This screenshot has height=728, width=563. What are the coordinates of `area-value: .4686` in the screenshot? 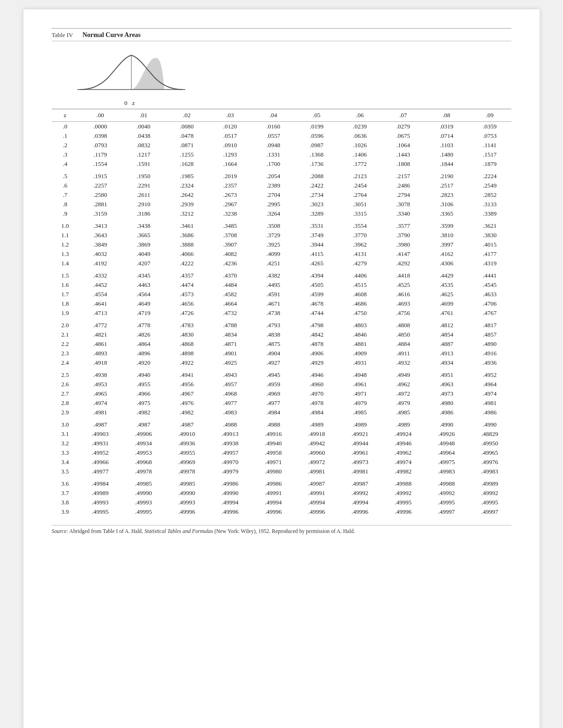 It's located at (360, 304).